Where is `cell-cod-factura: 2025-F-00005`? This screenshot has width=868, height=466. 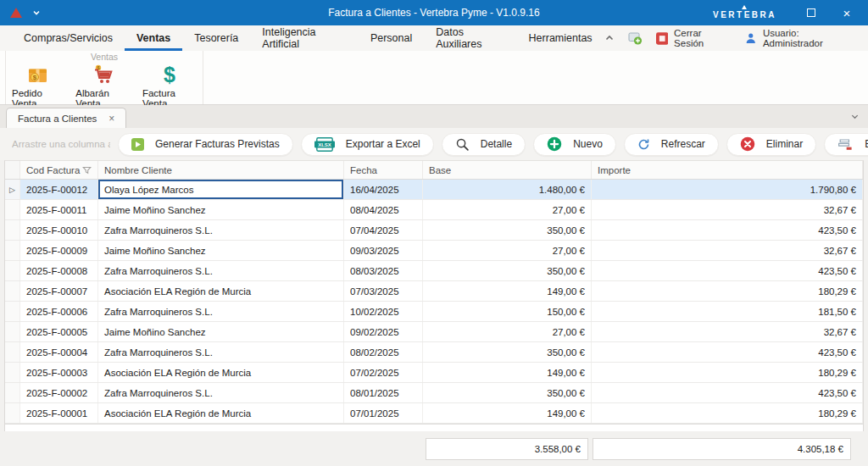 cell-cod-factura: 2025-F-00005 is located at coordinates (59, 332).